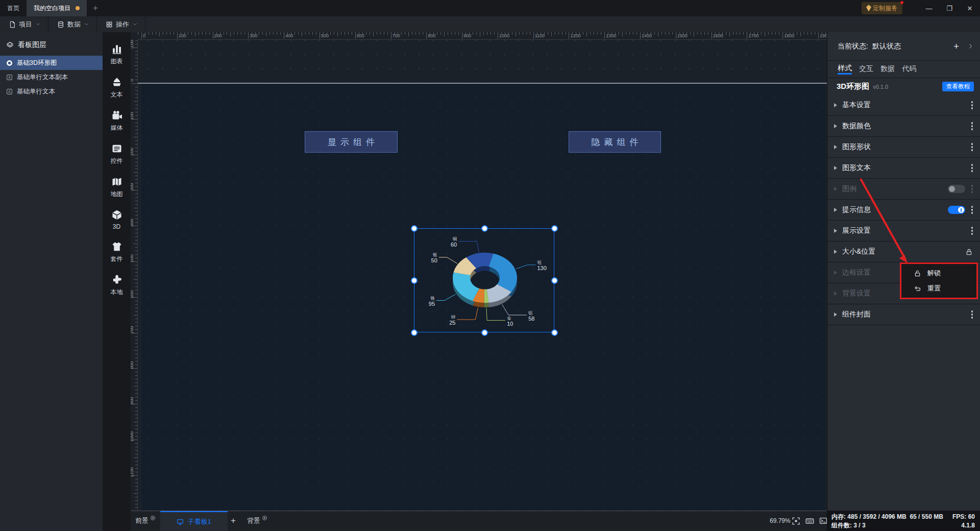 This screenshot has height=531, width=980. I want to click on svg-text: A, so click(9, 92).